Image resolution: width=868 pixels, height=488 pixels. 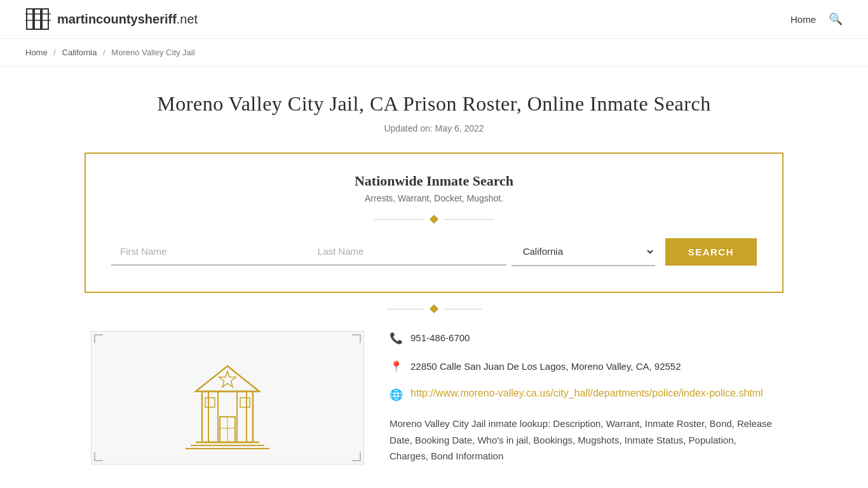 What do you see at coordinates (38, 19) in the screenshot?
I see `logo-icon` at bounding box center [38, 19].